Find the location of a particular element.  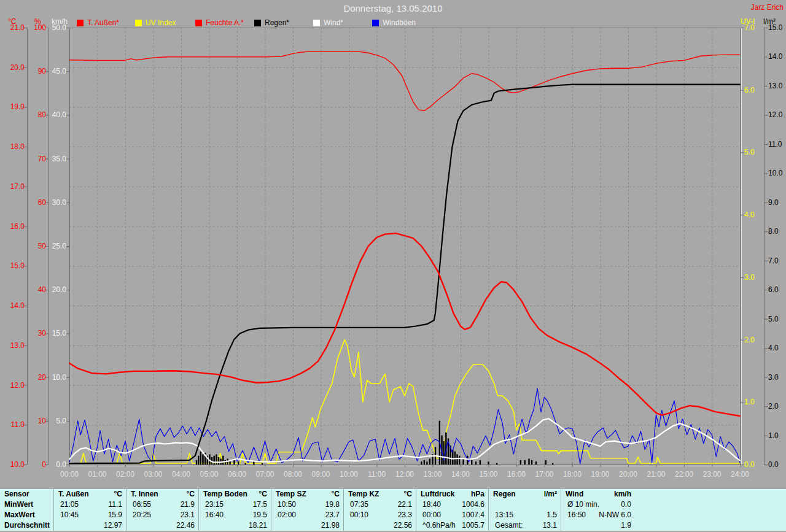

axis-kmh: 50.045.040.035.030.025.020.015.010.05.00… is located at coordinates (61, 246).